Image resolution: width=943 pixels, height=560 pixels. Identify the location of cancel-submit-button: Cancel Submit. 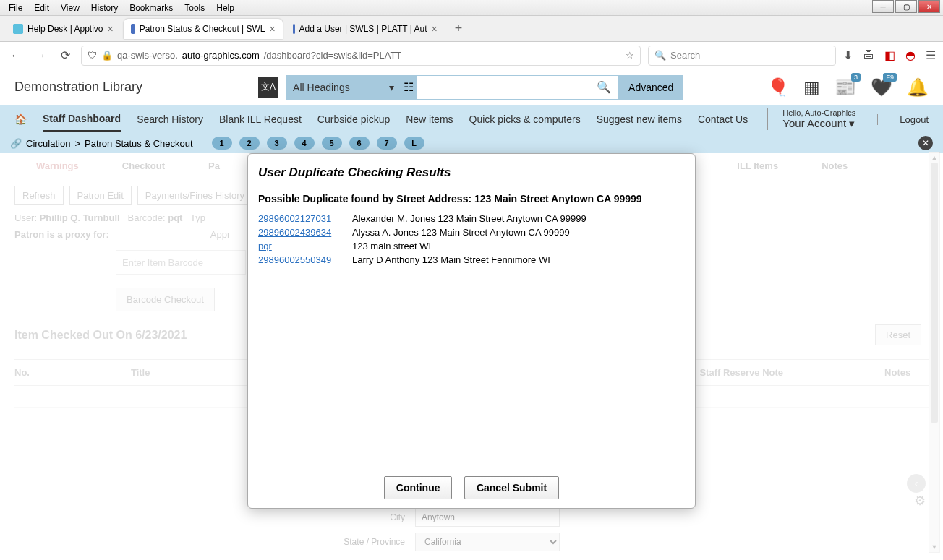
(512, 488).